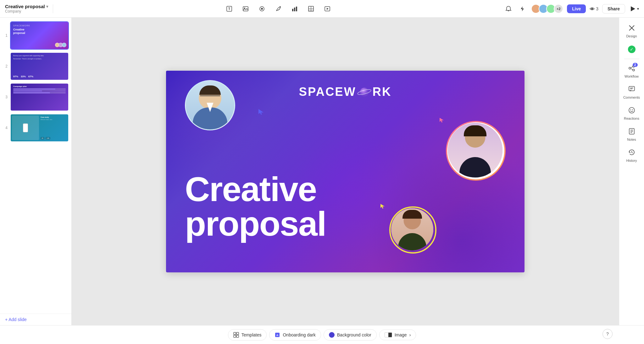 The width and height of the screenshot is (644, 344). What do you see at coordinates (558, 9) in the screenshot?
I see `avatar-count: +2` at bounding box center [558, 9].